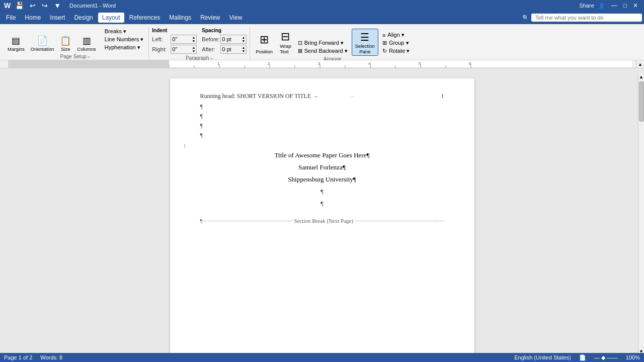 This screenshot has width=644, height=362. What do you see at coordinates (52, 44) in the screenshot?
I see `page-setup-big-btns: ▤ Margins 📄 Orientation 📋 Size ▥ Columns` at bounding box center [52, 44].